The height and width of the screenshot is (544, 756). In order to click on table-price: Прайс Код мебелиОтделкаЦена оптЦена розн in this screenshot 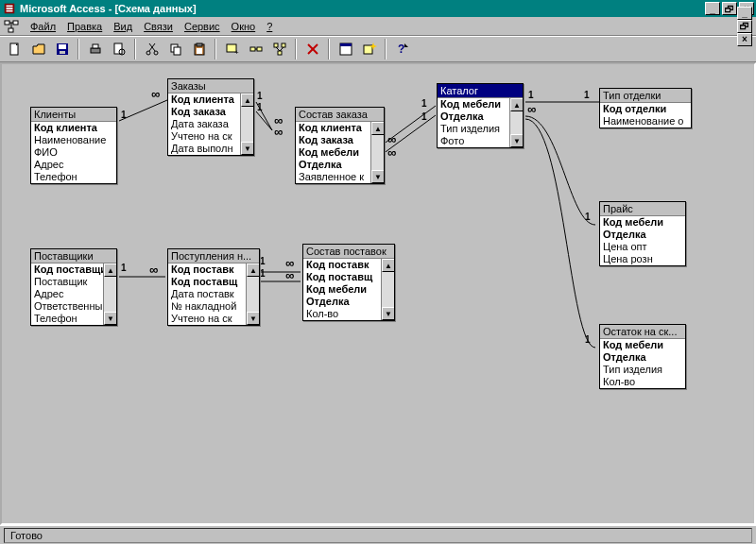, I will do `click(643, 234)`.